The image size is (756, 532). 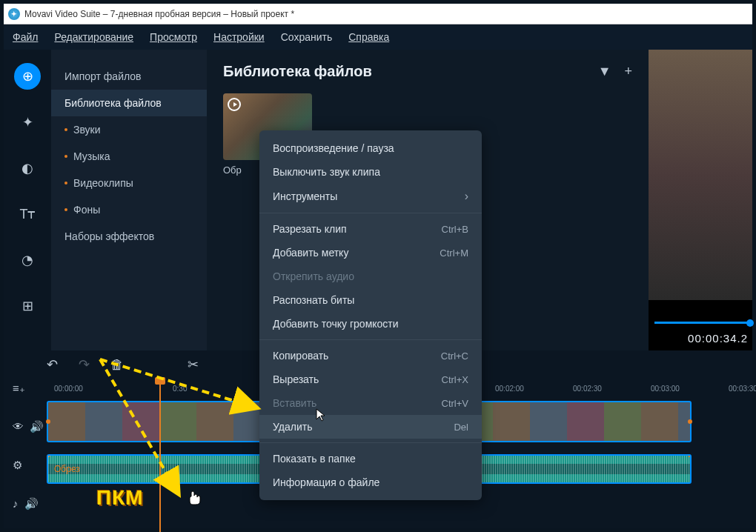 I want to click on undo-icon: ↶, so click(x=52, y=365).